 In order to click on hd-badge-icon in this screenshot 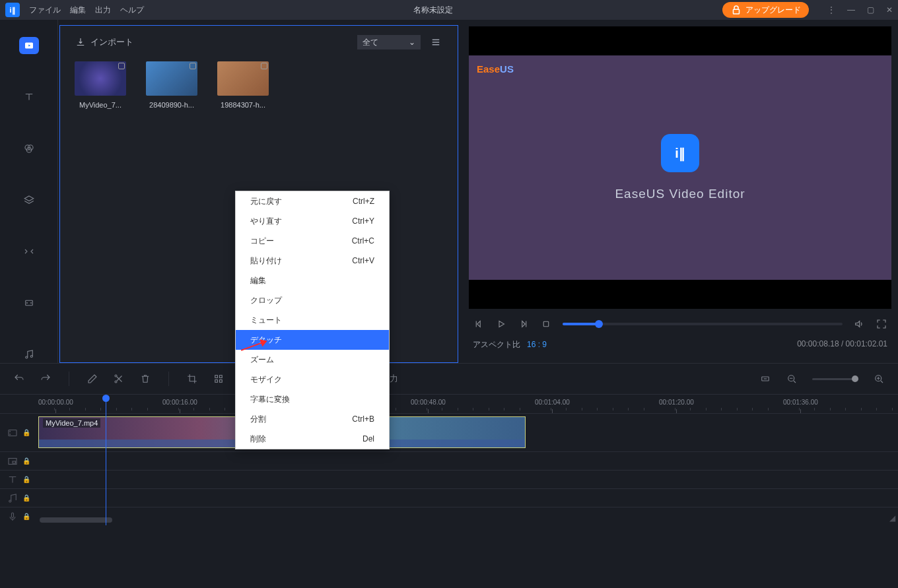, I will do `click(193, 66)`.